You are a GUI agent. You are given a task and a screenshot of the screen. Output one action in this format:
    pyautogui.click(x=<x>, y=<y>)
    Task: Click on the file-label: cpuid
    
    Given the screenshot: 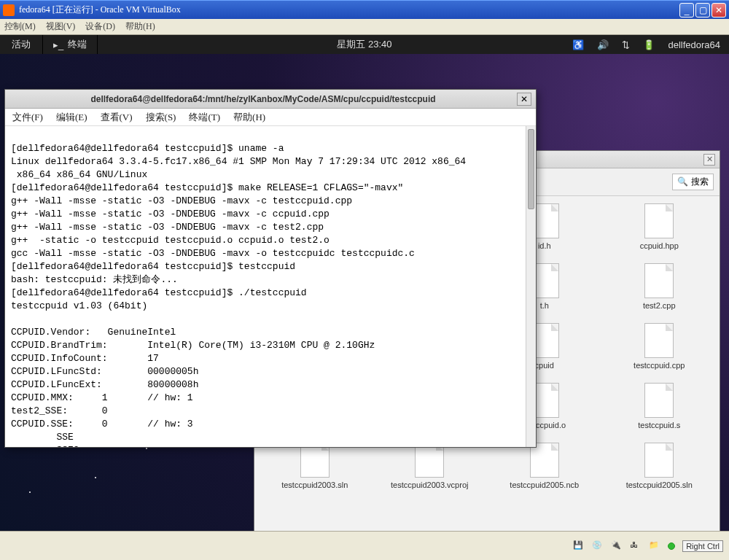 What is the action you would take?
    pyautogui.click(x=545, y=365)
    